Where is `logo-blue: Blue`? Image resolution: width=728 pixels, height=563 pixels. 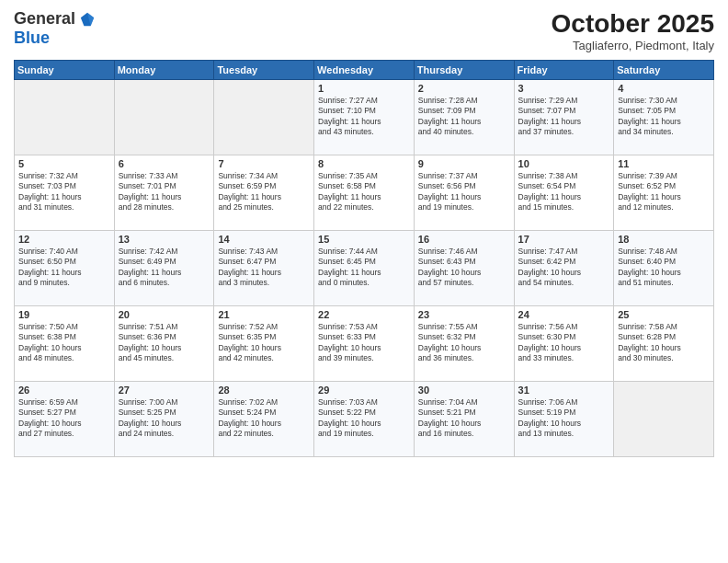 logo-blue: Blue is located at coordinates (31, 38).